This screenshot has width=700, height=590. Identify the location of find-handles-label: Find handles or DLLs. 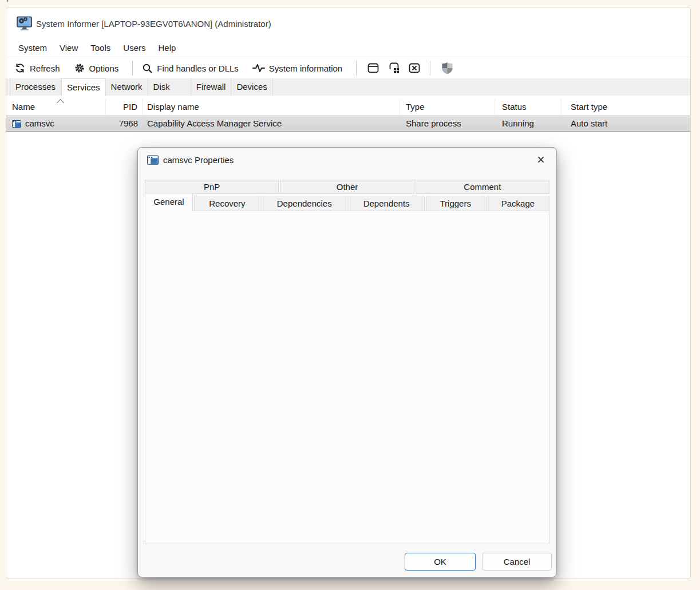
(198, 69).